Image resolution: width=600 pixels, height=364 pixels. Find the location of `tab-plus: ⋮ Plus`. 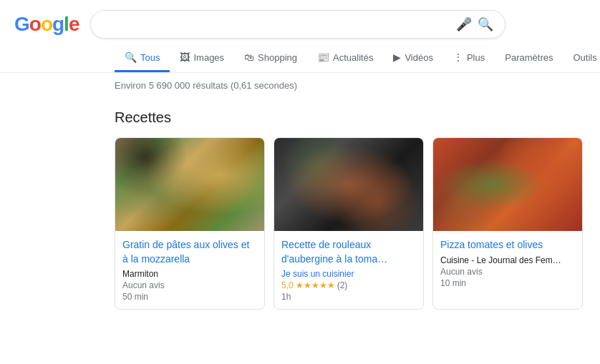

tab-plus: ⋮ Plus is located at coordinates (469, 59).